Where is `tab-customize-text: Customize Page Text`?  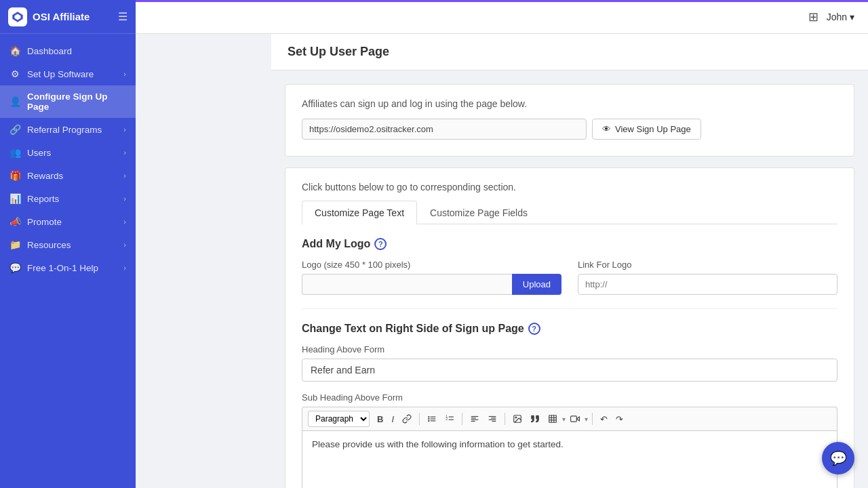
tab-customize-text: Customize Page Text is located at coordinates (359, 213).